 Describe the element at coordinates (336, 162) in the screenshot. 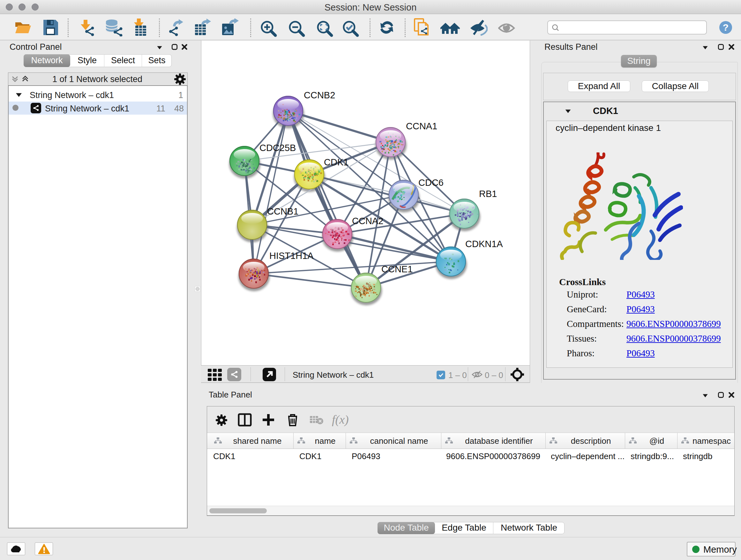

I see `svg-text: CDK1` at that location.